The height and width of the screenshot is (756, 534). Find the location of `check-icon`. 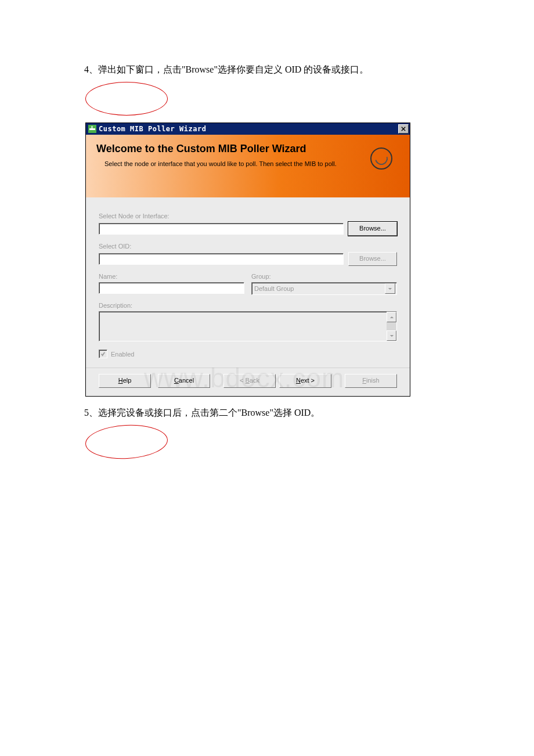

check-icon is located at coordinates (103, 354).